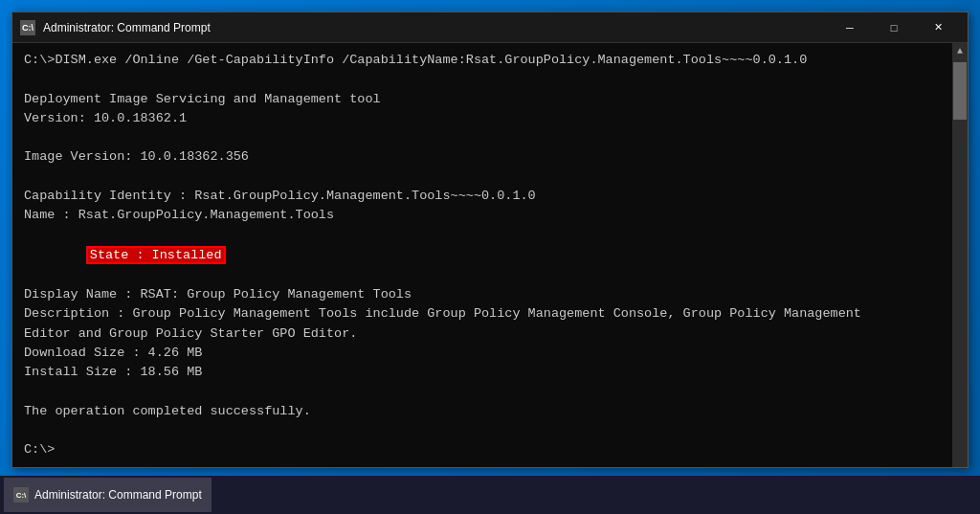 The width and height of the screenshot is (980, 514). Describe the element at coordinates (481, 450) in the screenshot. I see `line-prompt: C:\>` at that location.